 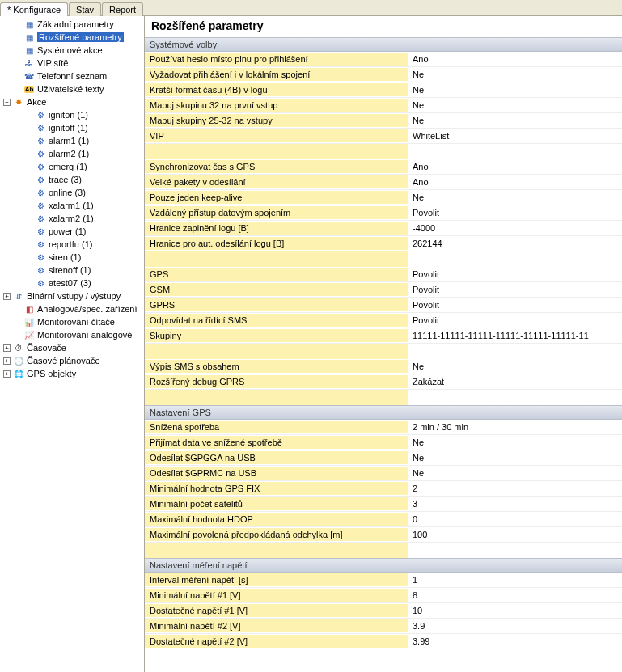 What do you see at coordinates (383, 91) in the screenshot?
I see `param-row: Kratší formát času (4B) v loguNe` at bounding box center [383, 91].